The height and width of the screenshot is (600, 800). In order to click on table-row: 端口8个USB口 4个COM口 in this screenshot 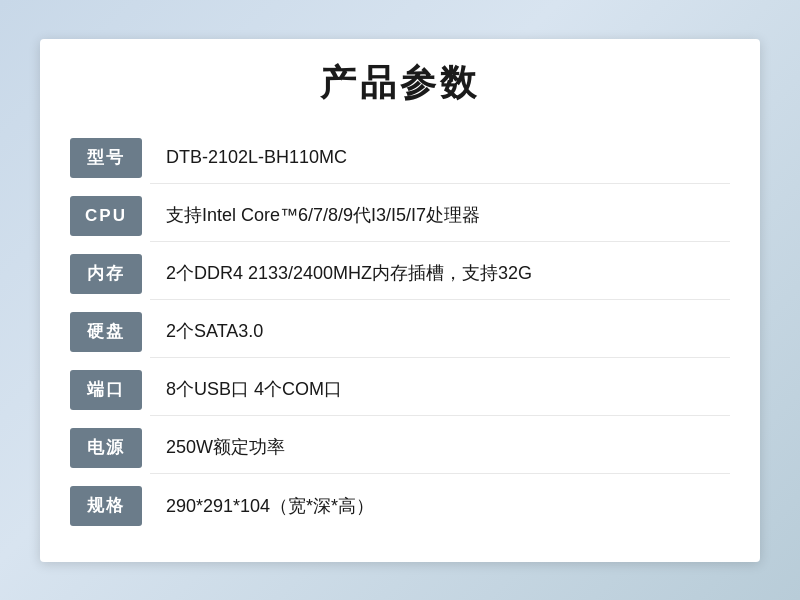, I will do `click(400, 390)`.